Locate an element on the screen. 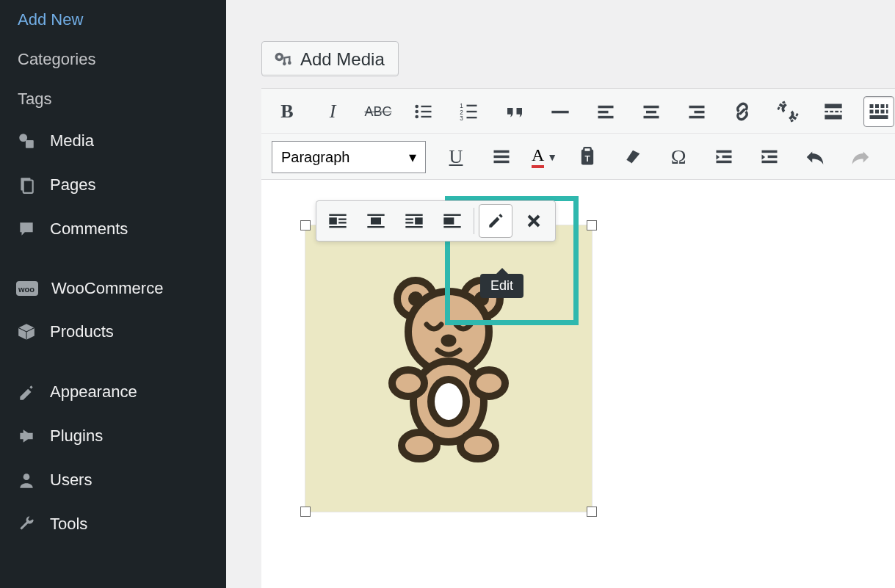  add-media-button: Add Media is located at coordinates (330, 59).